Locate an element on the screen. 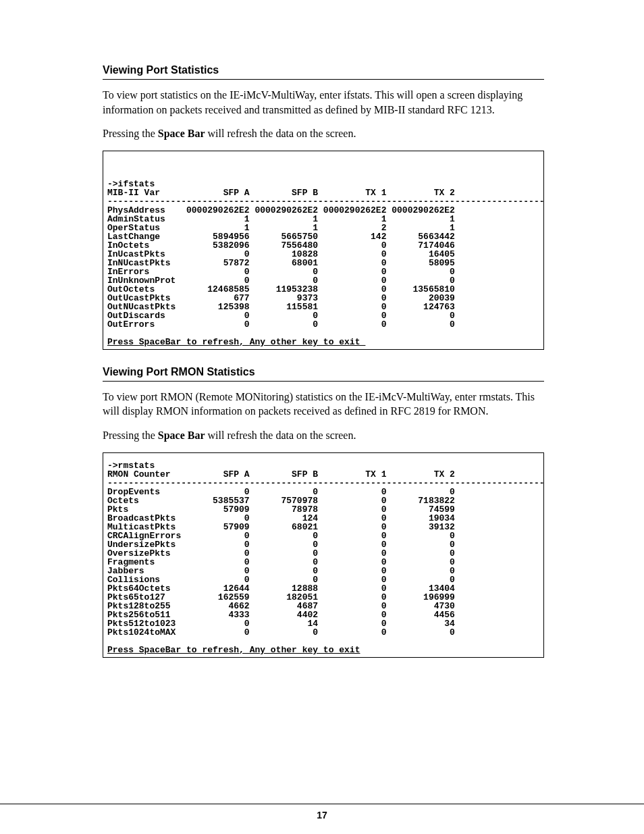 This screenshot has width=644, height=834. page-footer: 17 is located at coordinates (322, 812).